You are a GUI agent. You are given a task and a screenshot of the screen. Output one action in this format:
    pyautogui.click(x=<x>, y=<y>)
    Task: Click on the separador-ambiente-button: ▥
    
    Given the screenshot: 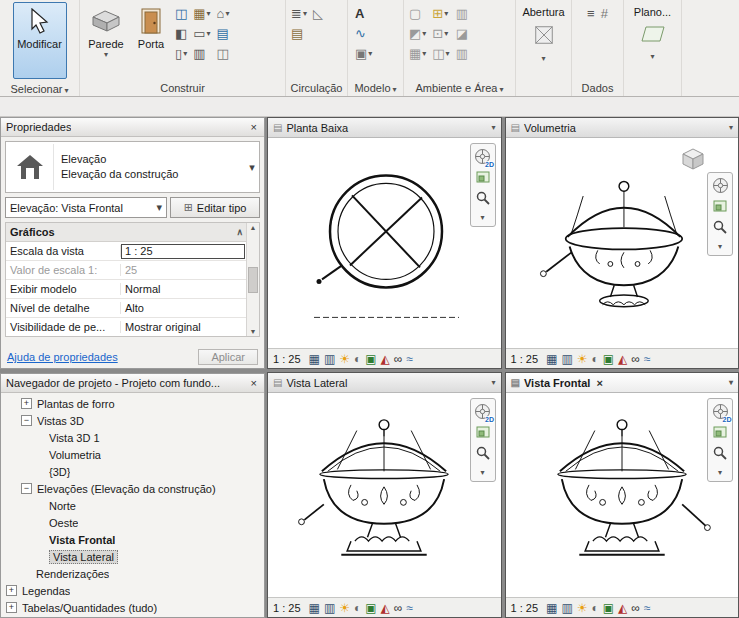 What is the action you would take?
    pyautogui.click(x=462, y=14)
    